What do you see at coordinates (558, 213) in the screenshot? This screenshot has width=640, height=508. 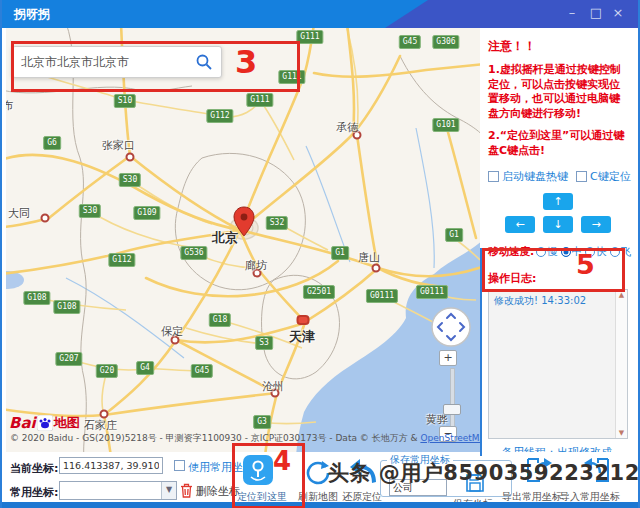 I see `virtual-joystick: ↑ ← ↓ →` at bounding box center [558, 213].